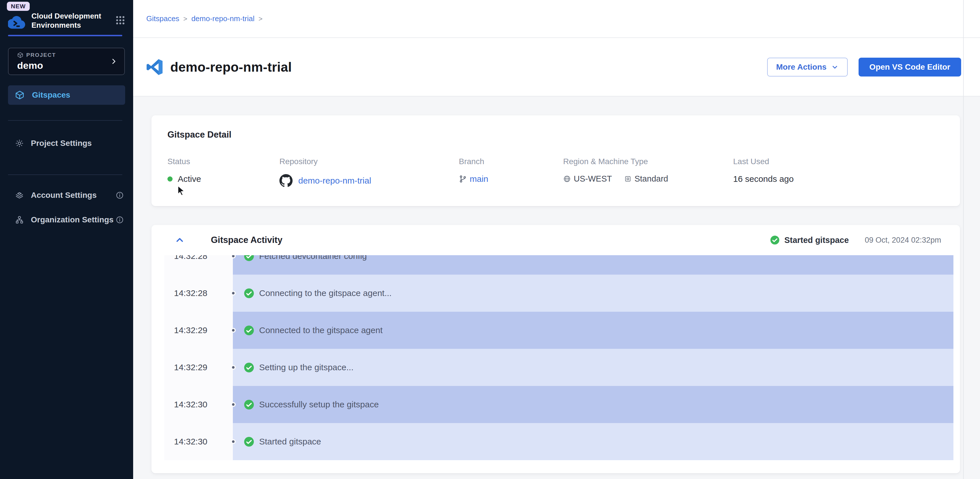 This screenshot has height=479, width=980. Describe the element at coordinates (67, 15) in the screenshot. I see `sidebar-logo-row: NEW Cloud Development Environments` at that location.